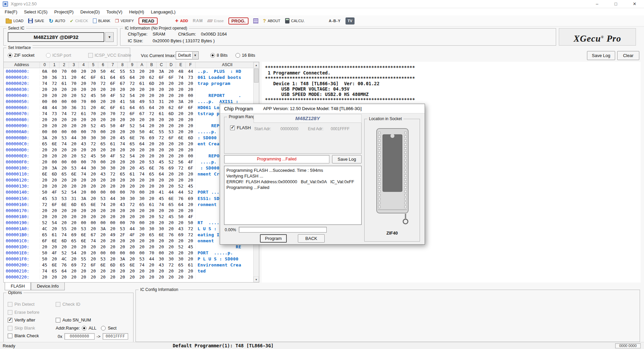 This screenshot has height=349, width=644. What do you see at coordinates (224, 71) in the screenshot?
I see `hex-ascii: ..p. PLUS : HD` at bounding box center [224, 71].